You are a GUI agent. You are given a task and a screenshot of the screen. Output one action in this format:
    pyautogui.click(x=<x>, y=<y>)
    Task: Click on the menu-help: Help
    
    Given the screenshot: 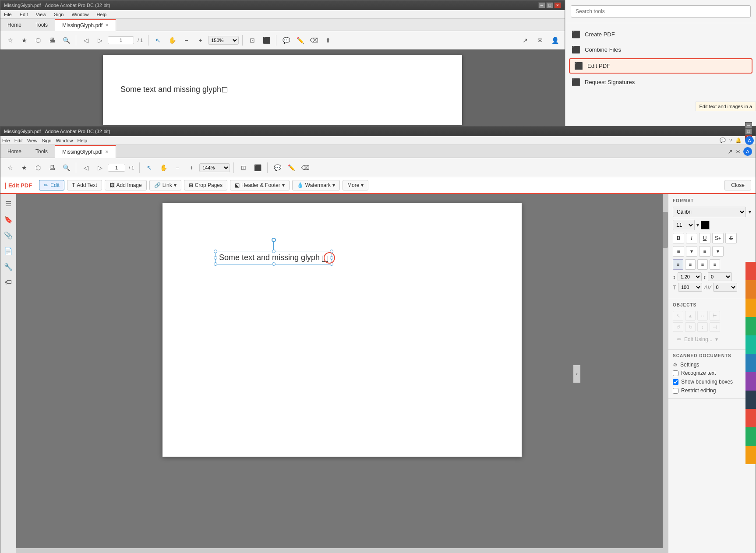 What is the action you would take?
    pyautogui.click(x=102, y=14)
    